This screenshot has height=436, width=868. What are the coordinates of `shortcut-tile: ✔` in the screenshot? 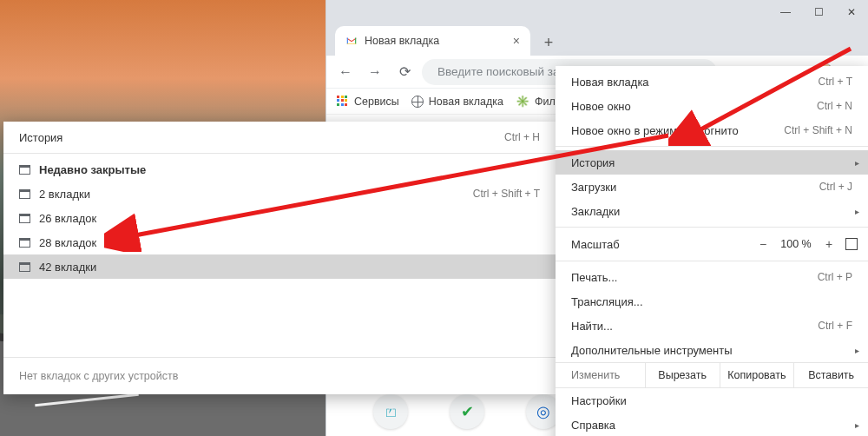 It's located at (467, 412).